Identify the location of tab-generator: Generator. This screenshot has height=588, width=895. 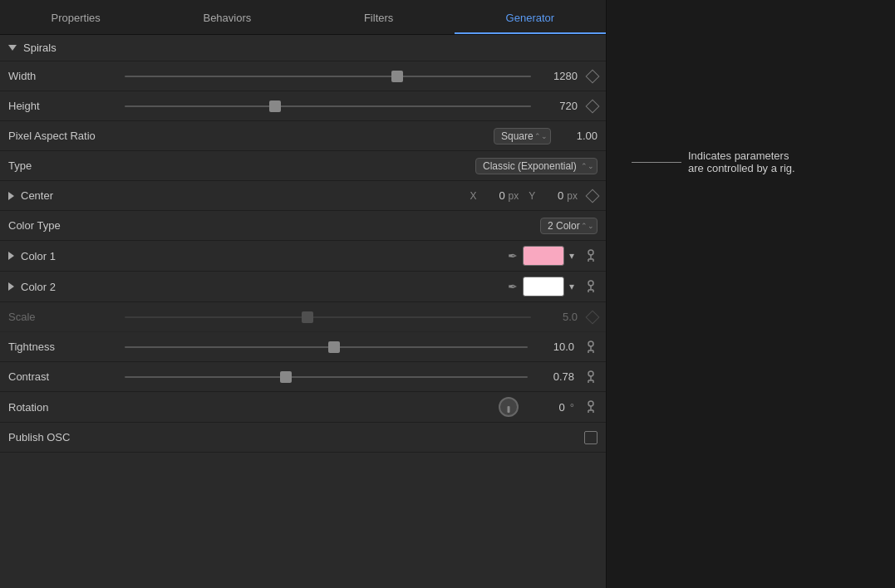
(530, 18).